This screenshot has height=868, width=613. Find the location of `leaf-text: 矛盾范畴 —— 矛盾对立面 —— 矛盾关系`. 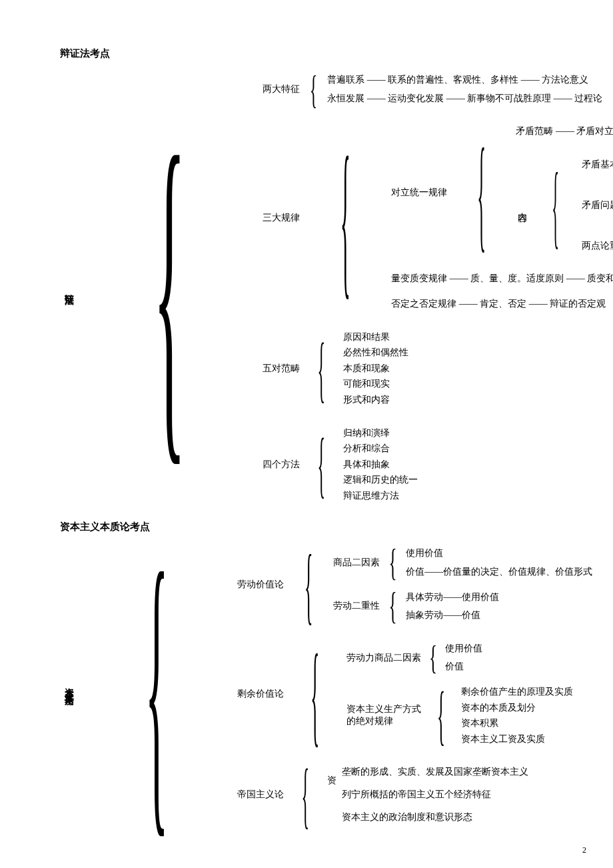

leaf-text: 矛盾范畴 —— 矛盾对立面 —— 矛盾关系 is located at coordinates (564, 131).